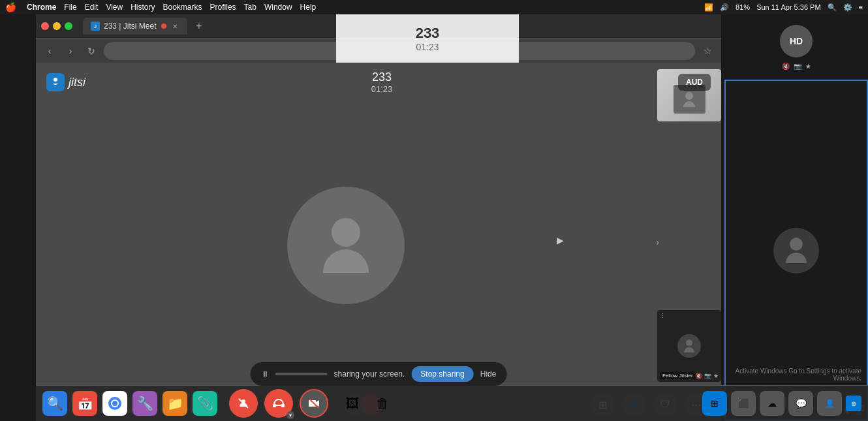  Describe the element at coordinates (782, 403) in the screenshot. I see `windows-taskbar-right: ⊞ ⬛ ☁ 💬 👤 ⊕` at that location.